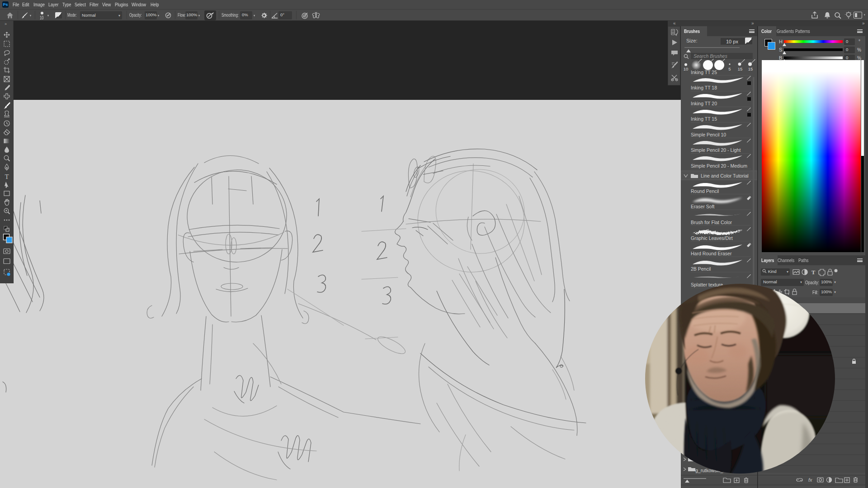  I want to click on svg-text: 2B Pencil, so click(701, 269).